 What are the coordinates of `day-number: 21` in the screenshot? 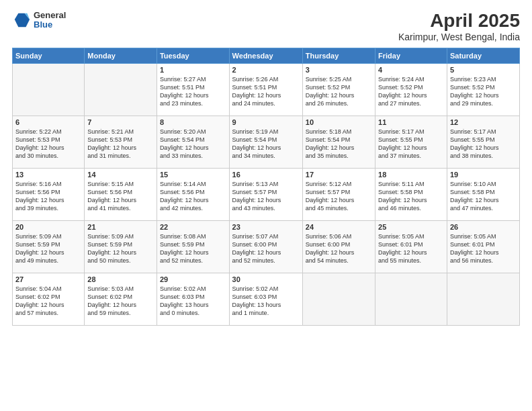 It's located at (121, 227).